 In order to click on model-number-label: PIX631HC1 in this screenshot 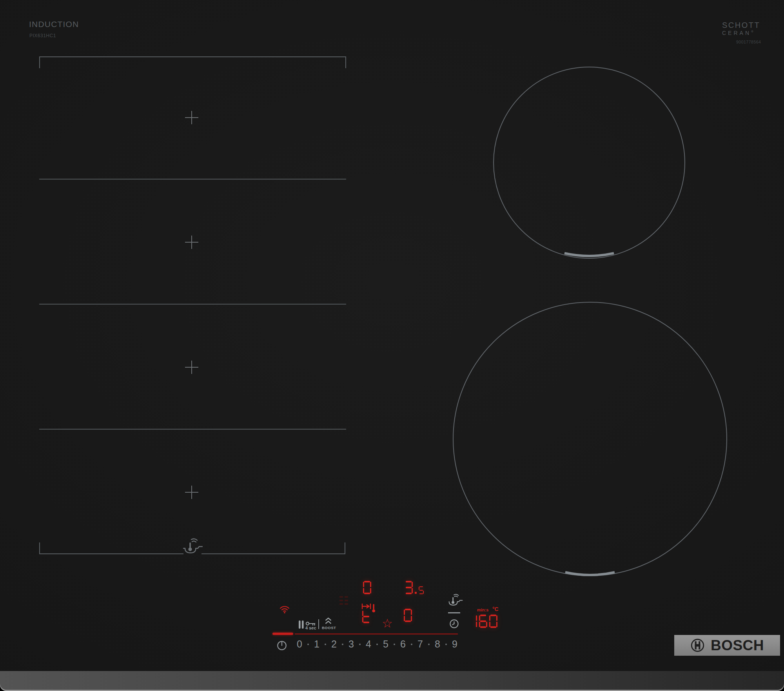, I will do `click(43, 36)`.